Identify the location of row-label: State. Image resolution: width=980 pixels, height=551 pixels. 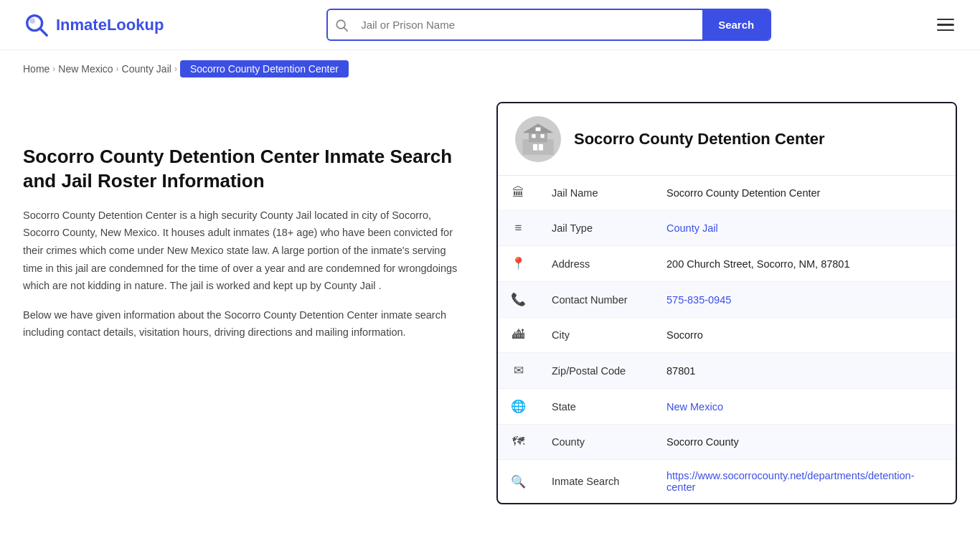
(596, 407).